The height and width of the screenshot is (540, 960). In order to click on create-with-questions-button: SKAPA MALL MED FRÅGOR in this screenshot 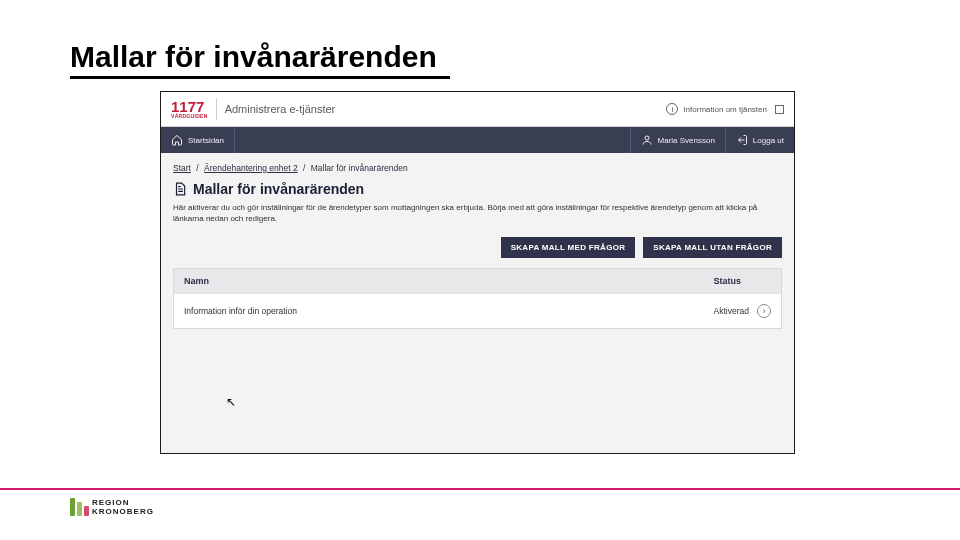, I will do `click(568, 248)`.